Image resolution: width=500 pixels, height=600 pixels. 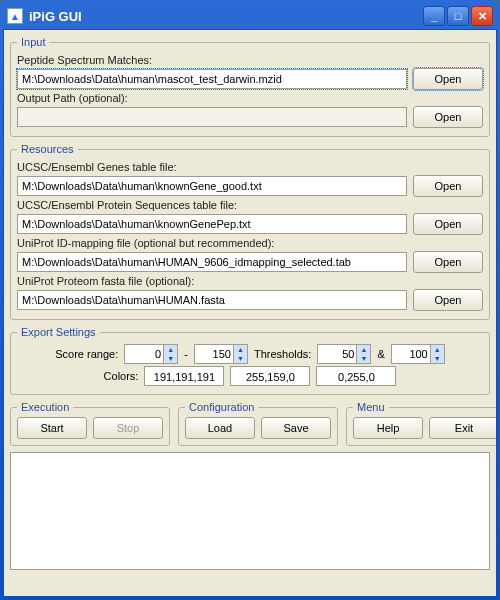 I want to click on execution-legend: Execution, so click(x=45, y=407).